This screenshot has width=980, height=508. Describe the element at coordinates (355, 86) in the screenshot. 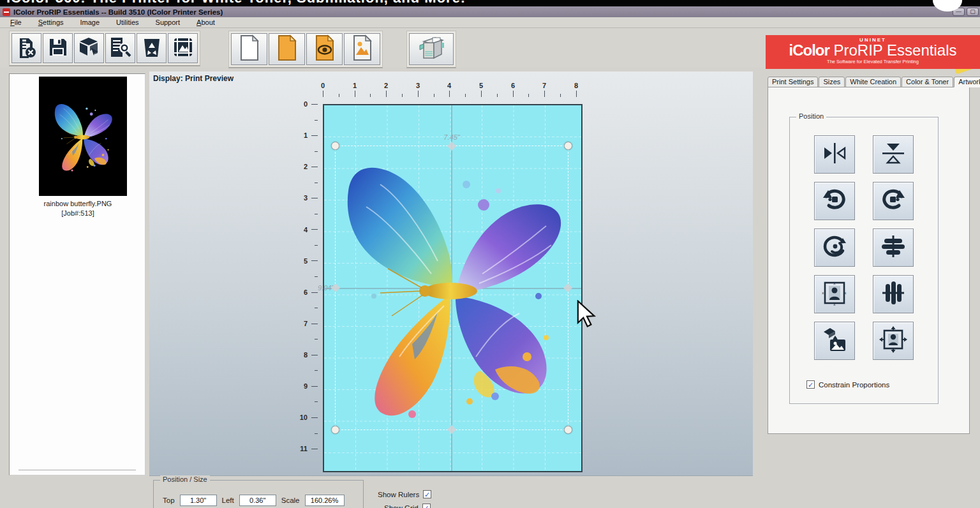

I see `h-ruler-tick-label: 1` at that location.